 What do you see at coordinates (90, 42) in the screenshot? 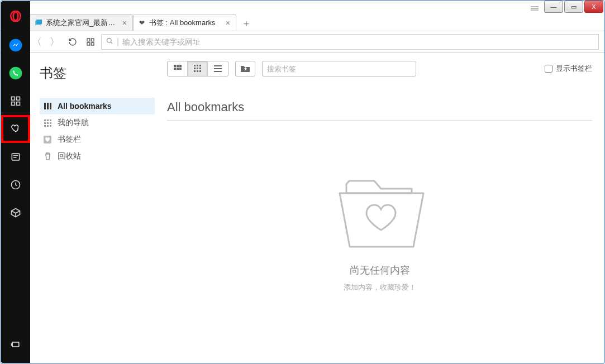
I see `speed-dial-button` at bounding box center [90, 42].